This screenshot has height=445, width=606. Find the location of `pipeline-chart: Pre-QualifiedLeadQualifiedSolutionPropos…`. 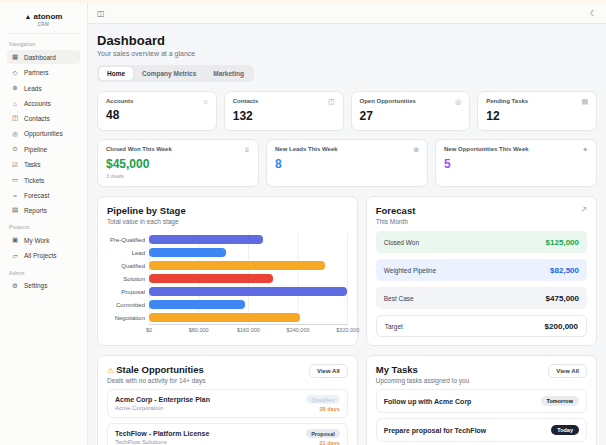

pipeline-chart: Pre-QualifiedLeadQualifiedSolutionPropos… is located at coordinates (228, 284).